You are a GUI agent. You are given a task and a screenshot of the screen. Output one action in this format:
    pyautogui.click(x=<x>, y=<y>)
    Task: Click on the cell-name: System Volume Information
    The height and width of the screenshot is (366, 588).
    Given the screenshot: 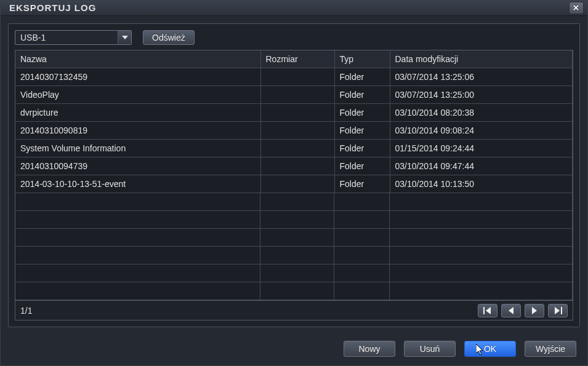 What is the action you would take?
    pyautogui.click(x=138, y=149)
    